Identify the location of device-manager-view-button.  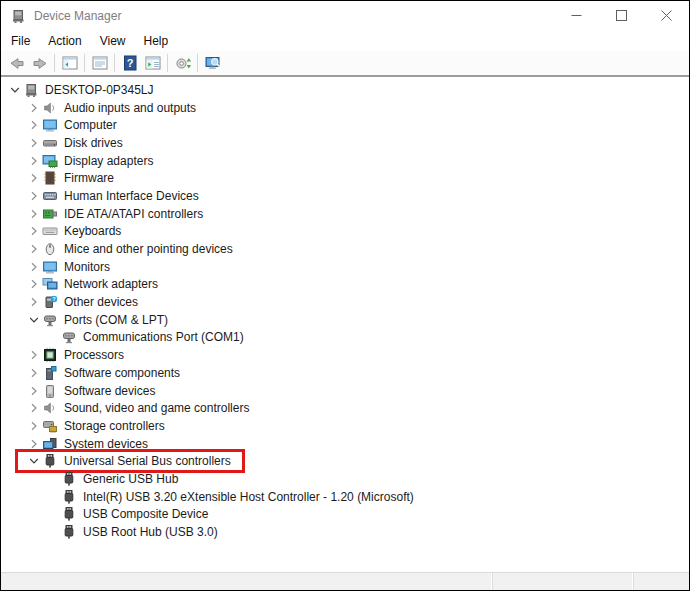
(212, 63).